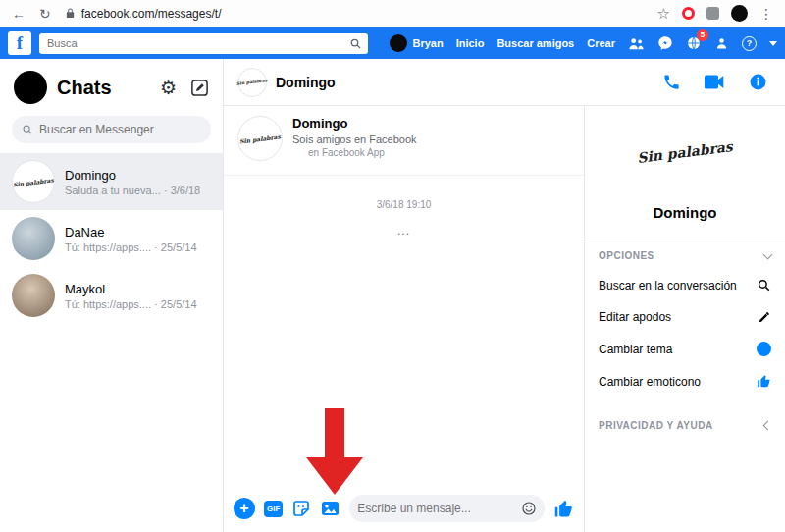 This screenshot has width=785, height=532. What do you see at coordinates (636, 43) in the screenshot?
I see `friend-requests-icon` at bounding box center [636, 43].